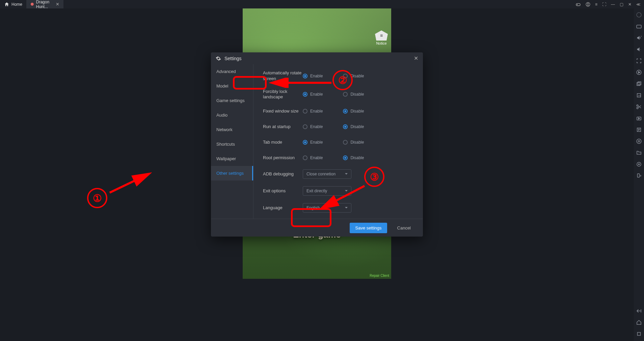 The height and width of the screenshot is (341, 644). Describe the element at coordinates (596, 4) in the screenshot. I see `menu-icon: ≡` at that location.